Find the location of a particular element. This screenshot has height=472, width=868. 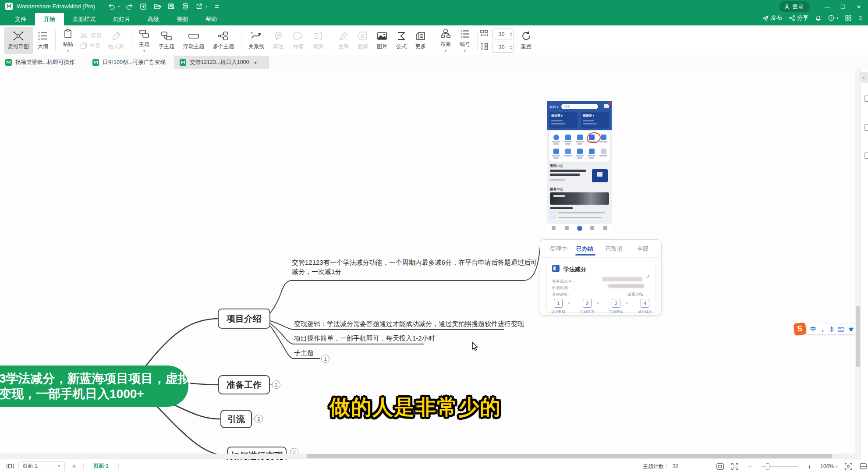

central-topic-line2: 变现，一部手机日入1000+ is located at coordinates (94, 394).